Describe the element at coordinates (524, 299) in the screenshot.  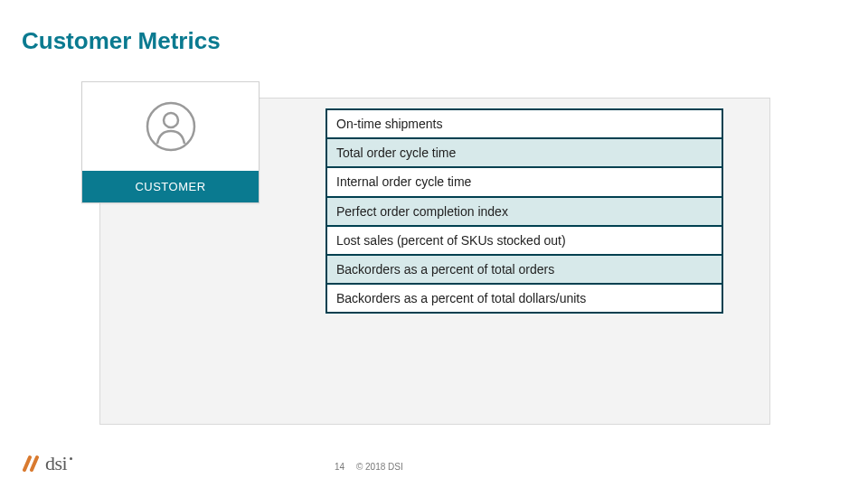
I see `metric-row: Backorders as a percent of total dollars…` at that location.